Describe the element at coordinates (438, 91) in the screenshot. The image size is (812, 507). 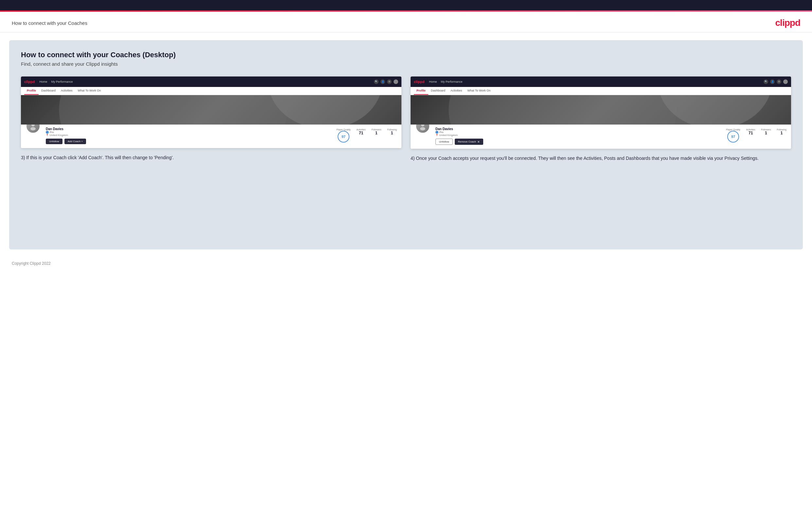
I see `tab-dashboard-right: Dashboard` at that location.